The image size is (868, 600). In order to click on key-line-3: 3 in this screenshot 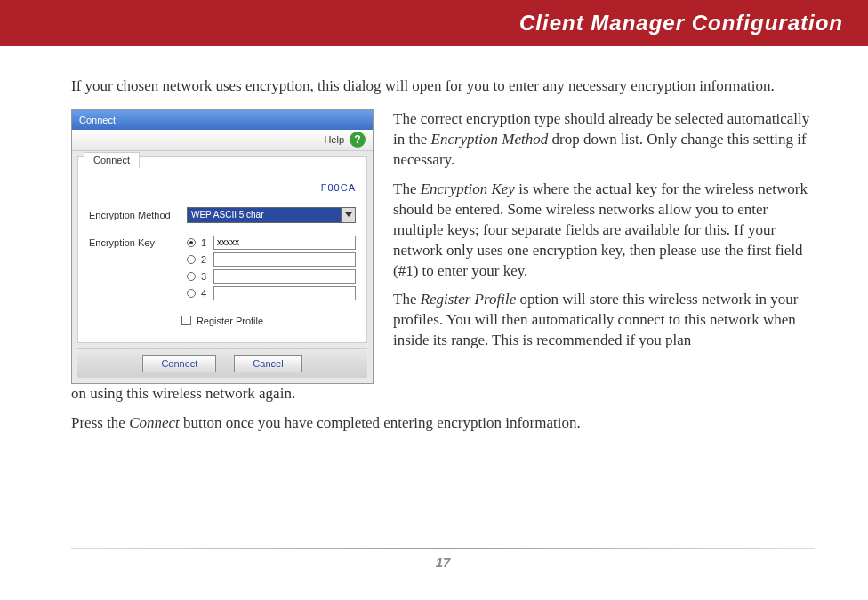, I will do `click(271, 276)`.